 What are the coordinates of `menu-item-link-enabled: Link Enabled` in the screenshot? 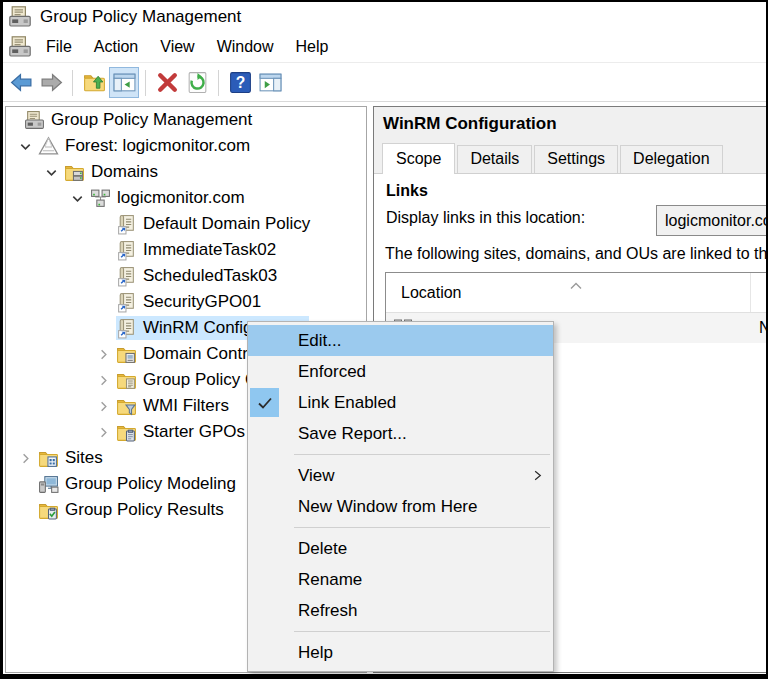 It's located at (400, 402).